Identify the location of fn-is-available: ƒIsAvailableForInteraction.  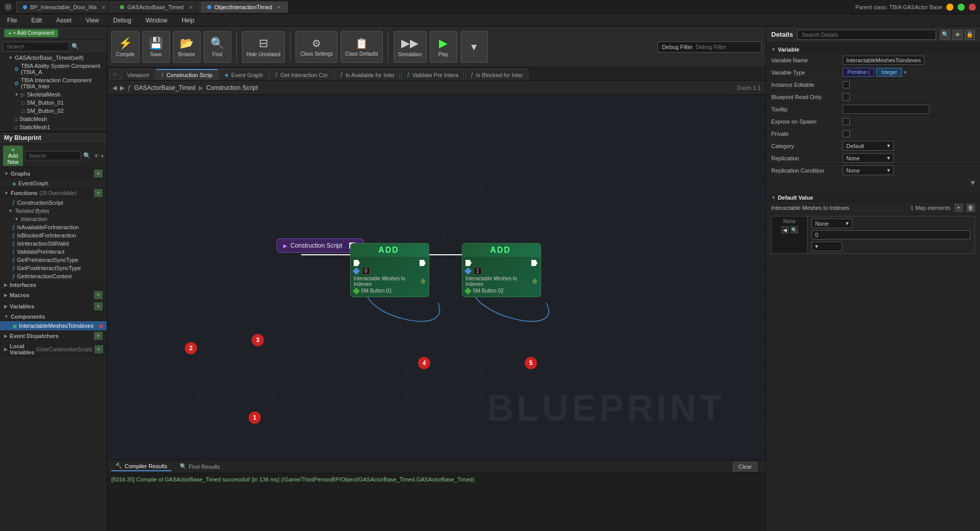
(53, 227).